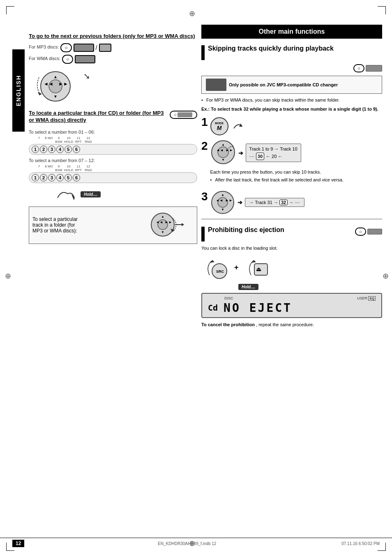  Describe the element at coordinates (296, 180) in the screenshot. I see `bullet-2: After the last track, the first track wi…` at that location.